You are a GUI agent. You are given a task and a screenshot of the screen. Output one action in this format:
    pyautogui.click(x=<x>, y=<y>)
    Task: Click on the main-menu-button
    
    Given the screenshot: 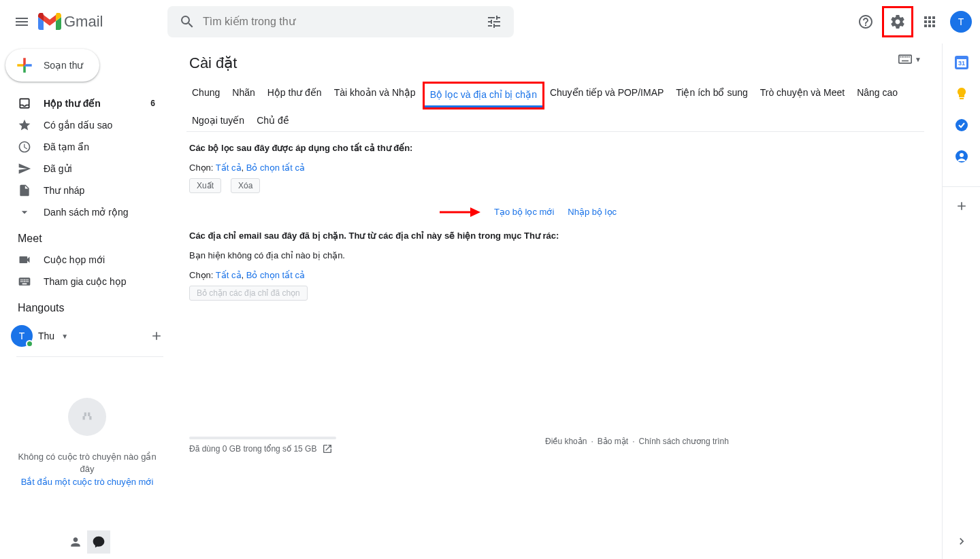 What is the action you would take?
    pyautogui.click(x=22, y=22)
    